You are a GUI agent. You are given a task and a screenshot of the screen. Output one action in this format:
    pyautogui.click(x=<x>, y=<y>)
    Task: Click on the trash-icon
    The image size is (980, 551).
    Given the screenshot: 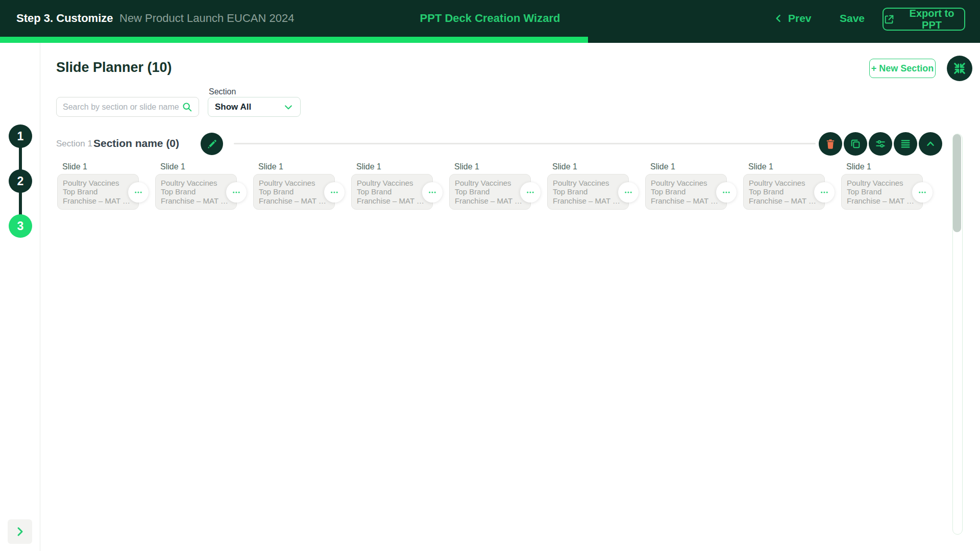 What is the action you would take?
    pyautogui.click(x=830, y=144)
    